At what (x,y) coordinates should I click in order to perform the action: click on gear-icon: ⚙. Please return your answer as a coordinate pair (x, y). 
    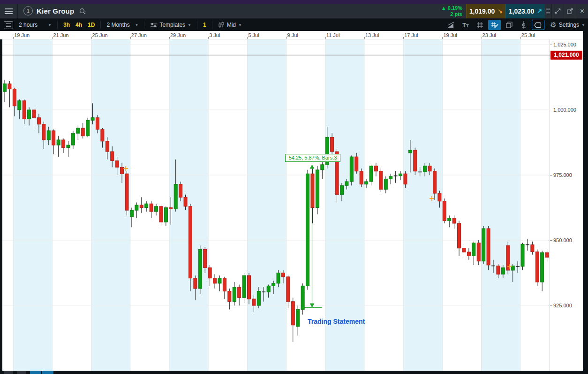
    Looking at the image, I should click on (553, 25).